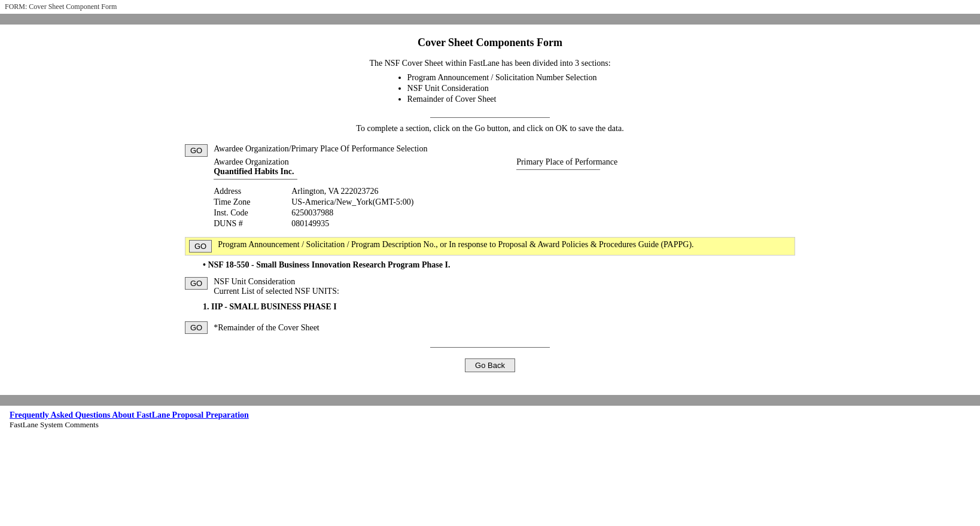 This screenshot has width=980, height=526. Describe the element at coordinates (196, 284) in the screenshot. I see `go-button-nsf-unit: GO` at that location.